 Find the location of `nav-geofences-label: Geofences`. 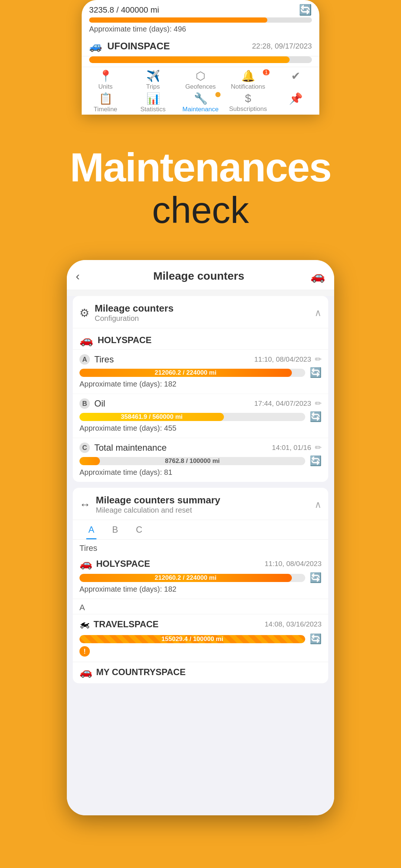

nav-geofences-label: Geofences is located at coordinates (200, 87).